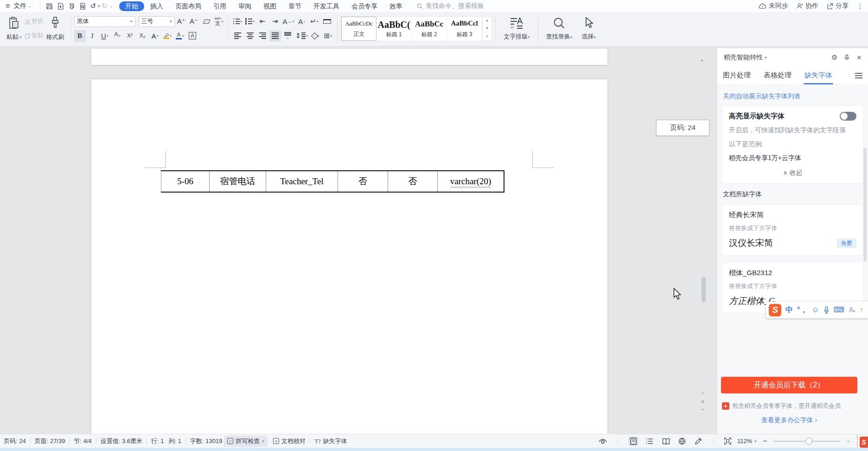  What do you see at coordinates (847, 58) in the screenshot?
I see `pin-icon` at bounding box center [847, 58].